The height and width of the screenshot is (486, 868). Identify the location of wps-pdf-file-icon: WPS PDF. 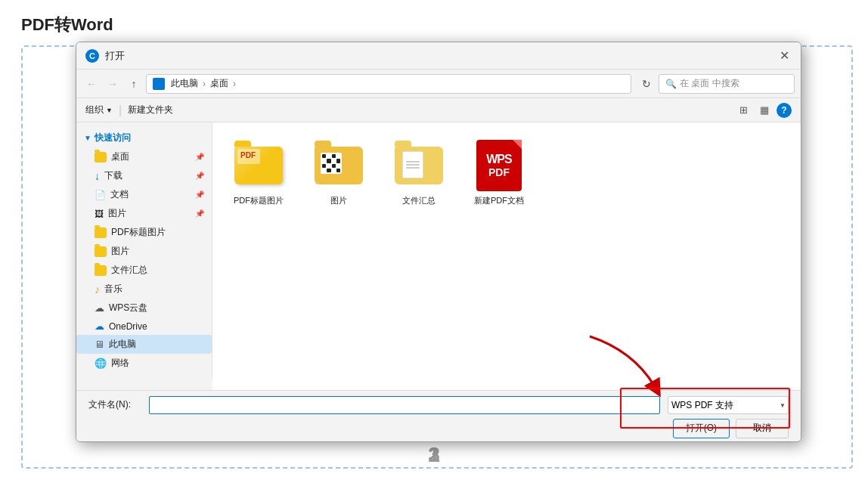
(499, 166).